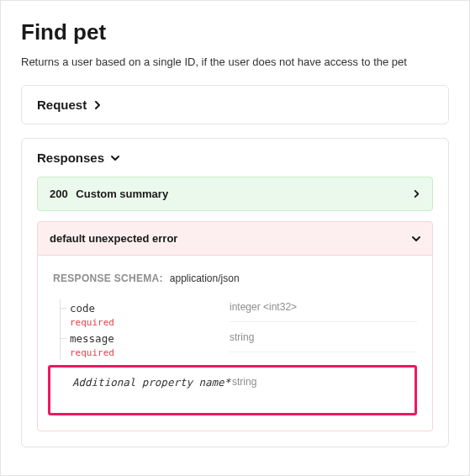 This screenshot has height=476, width=470. Describe the element at coordinates (150, 315) in the screenshot. I see `field-left: code required` at that location.